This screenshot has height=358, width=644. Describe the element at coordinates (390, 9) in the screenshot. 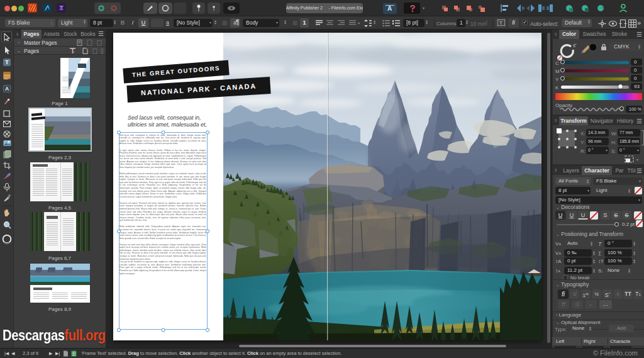

I see `svg-text: A` at that location.